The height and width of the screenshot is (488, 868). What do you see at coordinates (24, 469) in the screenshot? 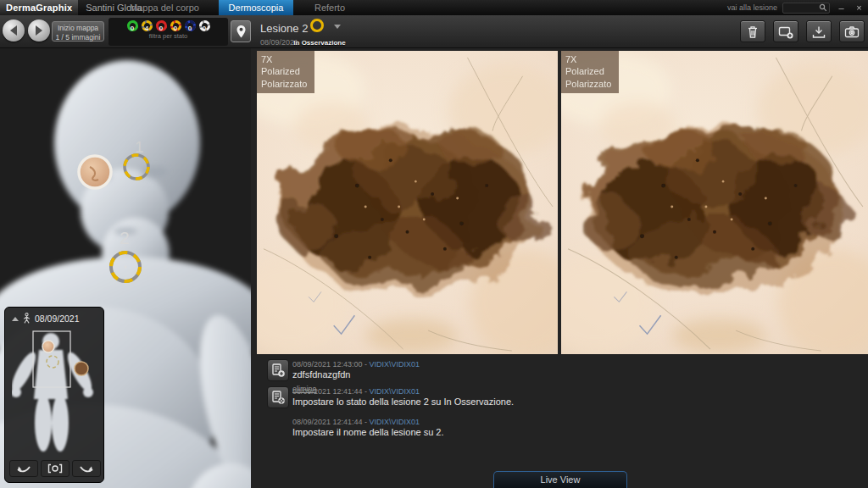
I see `rotate-left-icon` at bounding box center [24, 469].